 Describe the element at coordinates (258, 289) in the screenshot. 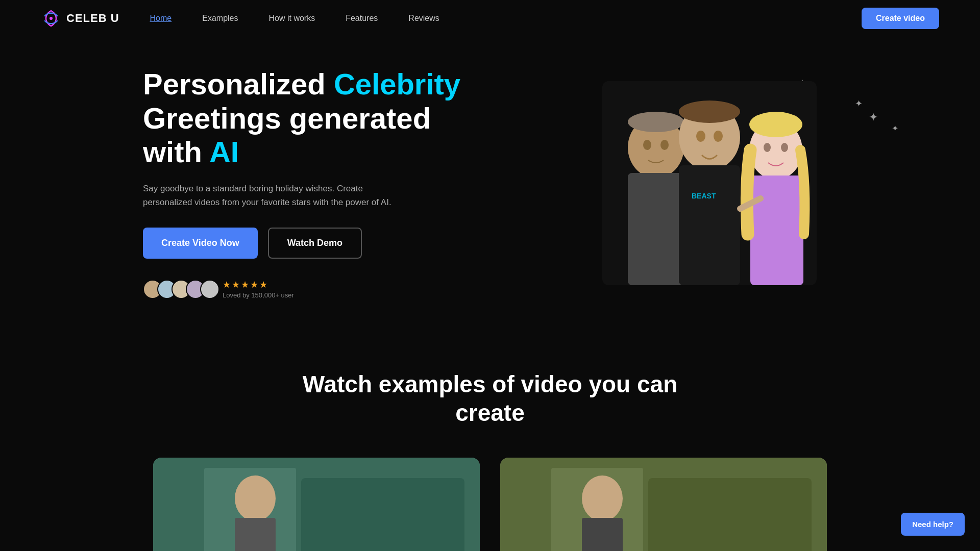

I see `stars-row: ★★★★★ Loved by 150,000+ user` at that location.